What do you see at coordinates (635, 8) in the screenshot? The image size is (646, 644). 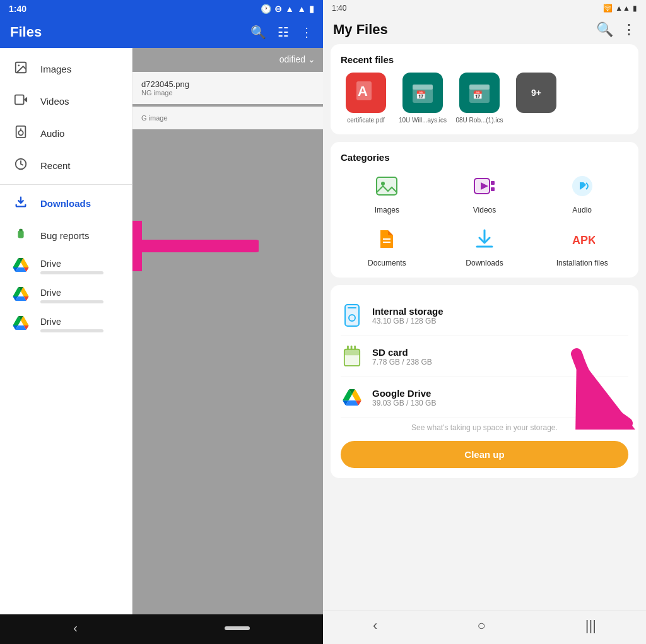 I see `battery2-icon: ▮` at bounding box center [635, 8].